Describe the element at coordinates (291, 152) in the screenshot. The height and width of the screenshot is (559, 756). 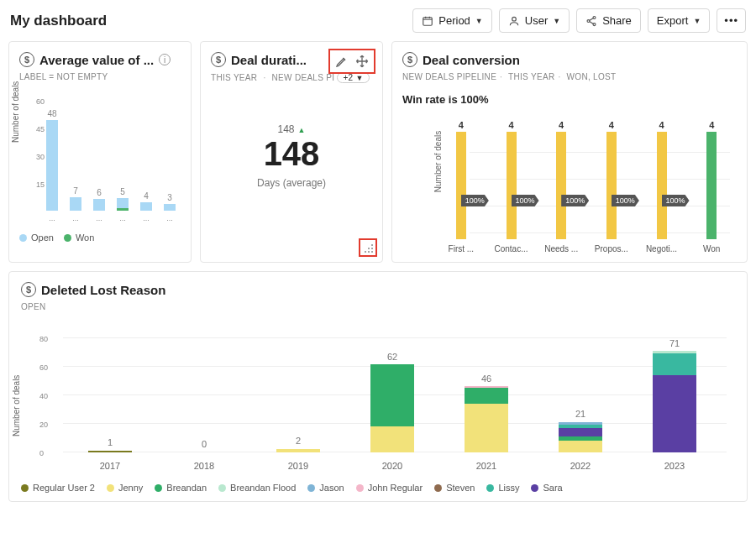
I see `card-deal-duration: $ Deal durati... THIS YEAR NEW DEALS PI …` at that location.